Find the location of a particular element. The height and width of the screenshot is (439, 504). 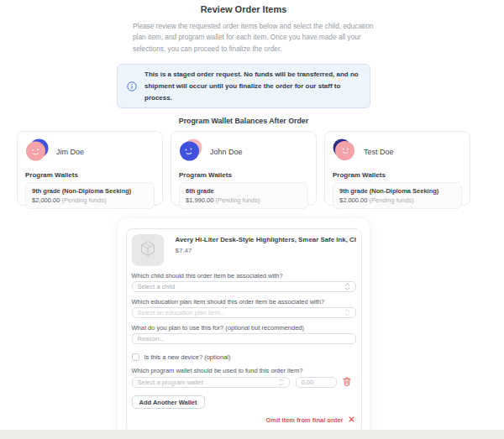

child-card-header: John Doe is located at coordinates (244, 152).